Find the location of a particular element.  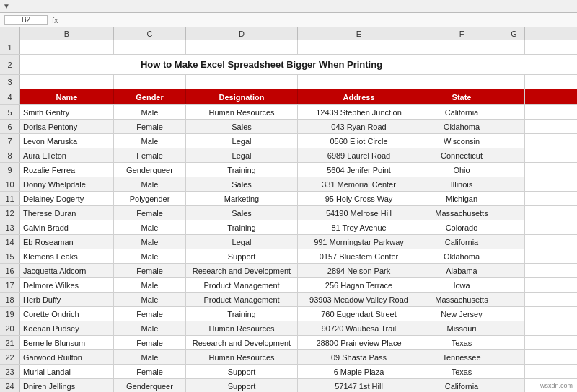

cell-designation-23: Support is located at coordinates (242, 372).